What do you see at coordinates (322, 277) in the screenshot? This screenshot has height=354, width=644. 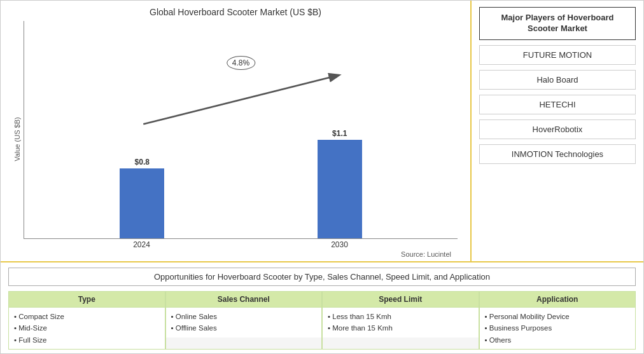 I see `opportunities-title: Opportunities for Hoverboard Scooter by …` at bounding box center [322, 277].